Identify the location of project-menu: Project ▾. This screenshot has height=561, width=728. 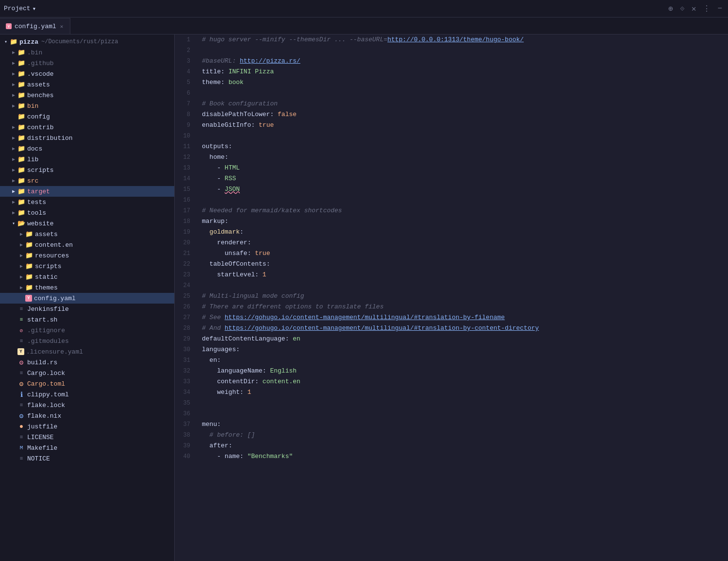
(20, 9).